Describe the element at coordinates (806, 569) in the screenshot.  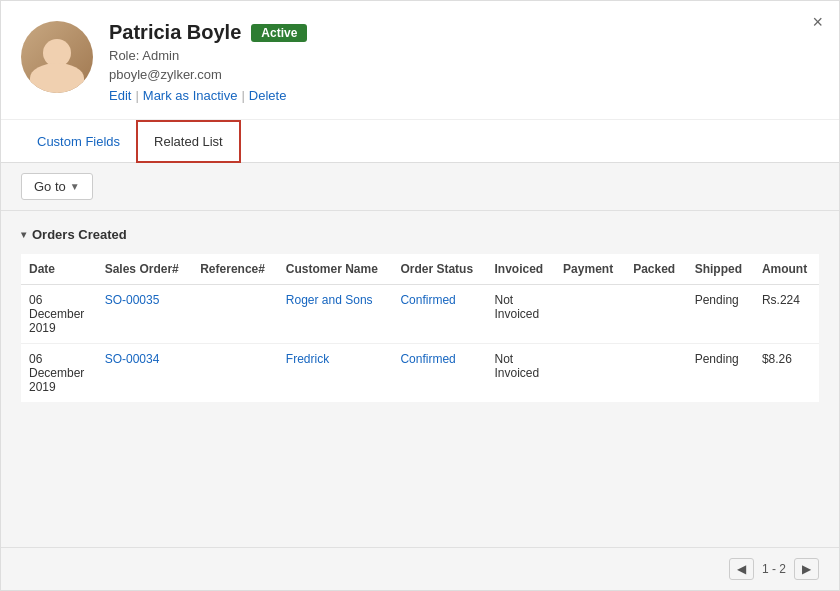
I see `pagination-next-button: ▶` at that location.